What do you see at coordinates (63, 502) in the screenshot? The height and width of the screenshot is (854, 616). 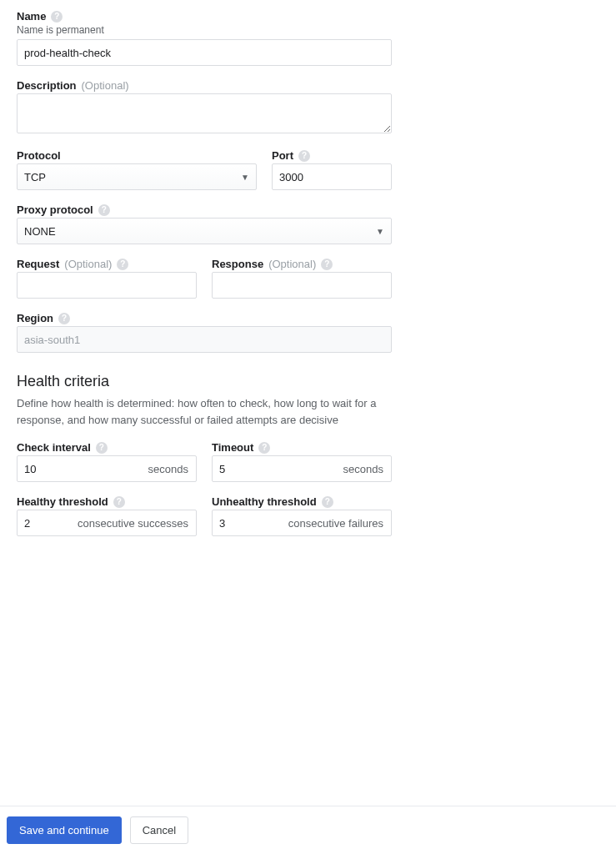 I see `healthy-threshold-label: Healthy threshold` at bounding box center [63, 502].